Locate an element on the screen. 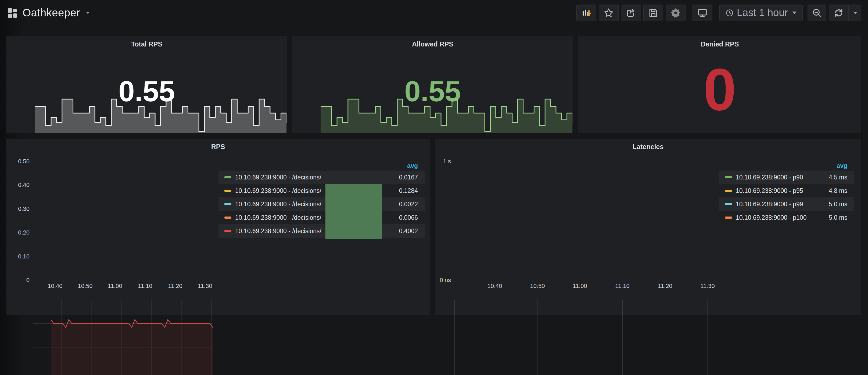 This screenshot has height=375, width=868. legend-rows: 10.10.69.238:9000 - p904.5 ms10.10.69.23… is located at coordinates (786, 197).